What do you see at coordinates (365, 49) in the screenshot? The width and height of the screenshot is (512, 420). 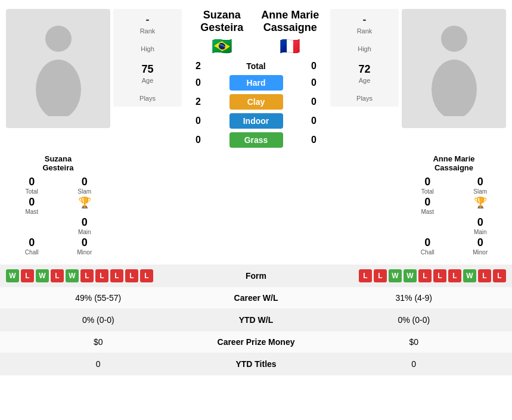 I see `right-high-row: High` at bounding box center [365, 49].